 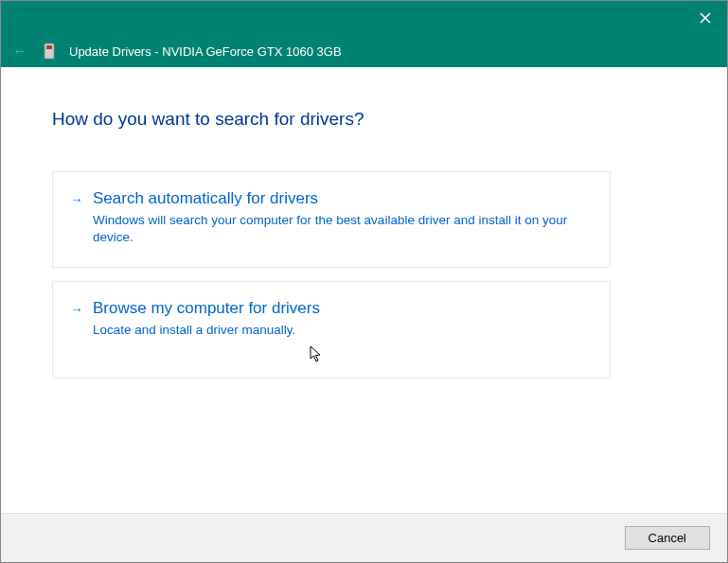 What do you see at coordinates (340, 229) in the screenshot?
I see `option-description: Windows will search your computer for th…` at bounding box center [340, 229].